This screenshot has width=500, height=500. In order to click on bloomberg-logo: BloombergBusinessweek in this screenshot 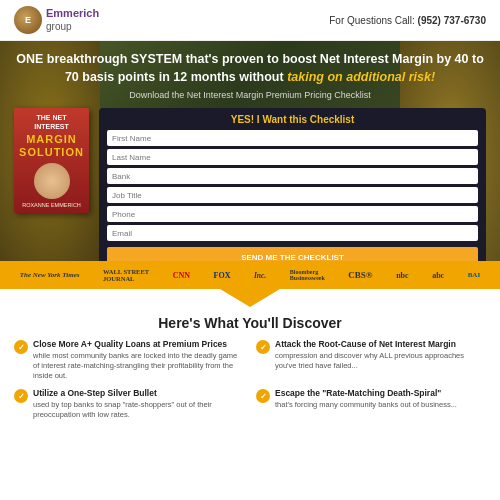, I will do `click(308, 275)`.